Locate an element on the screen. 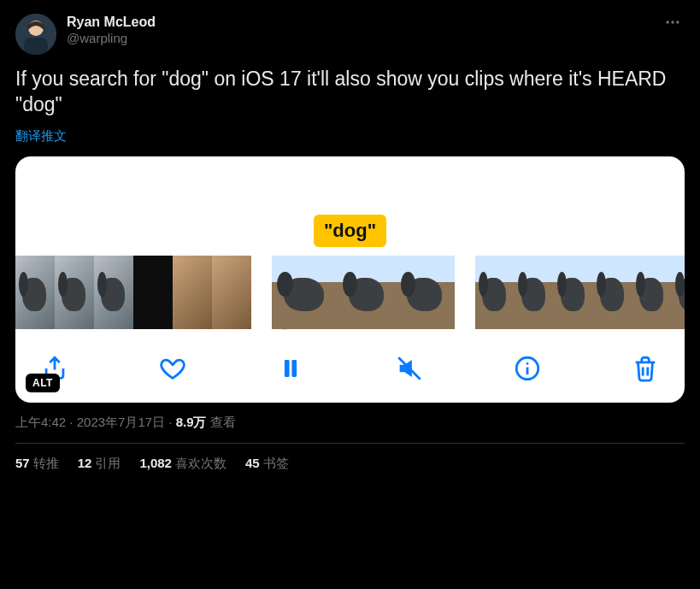 The height and width of the screenshot is (589, 700). mute-icon is located at coordinates (409, 368).